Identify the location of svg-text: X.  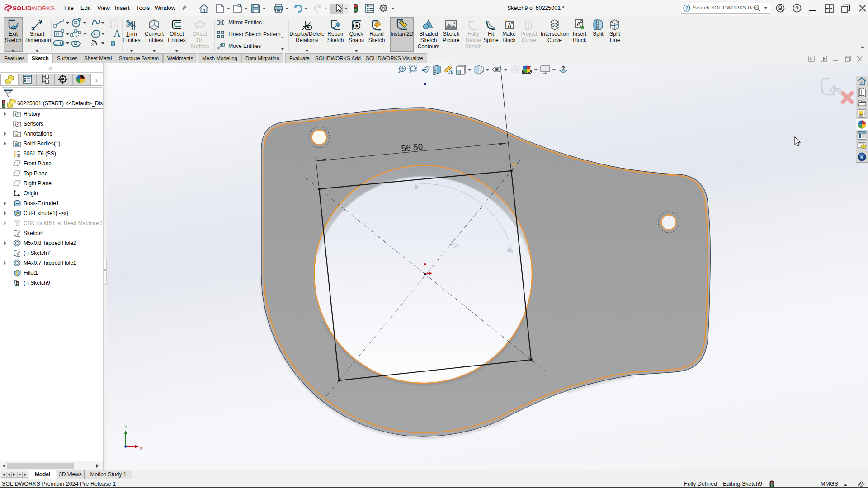
(141, 448).